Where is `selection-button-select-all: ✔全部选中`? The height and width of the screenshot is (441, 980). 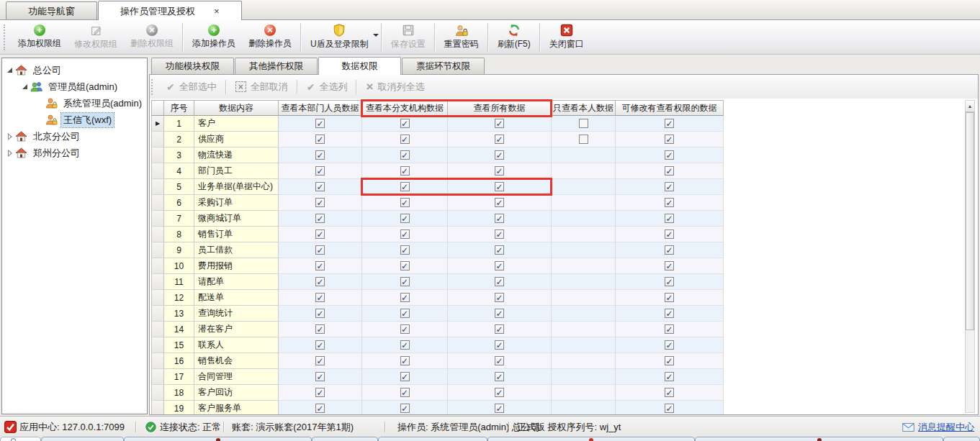
selection-button-select-all: ✔全部选中 is located at coordinates (192, 87).